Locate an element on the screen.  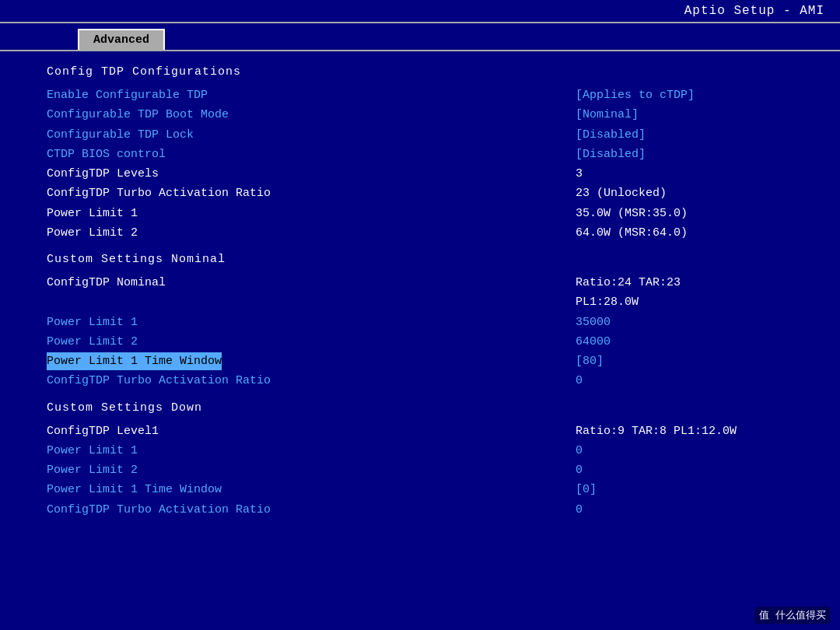
row-ctdp-bios: CTDP BIOS control [Disabled] is located at coordinates (420, 154).